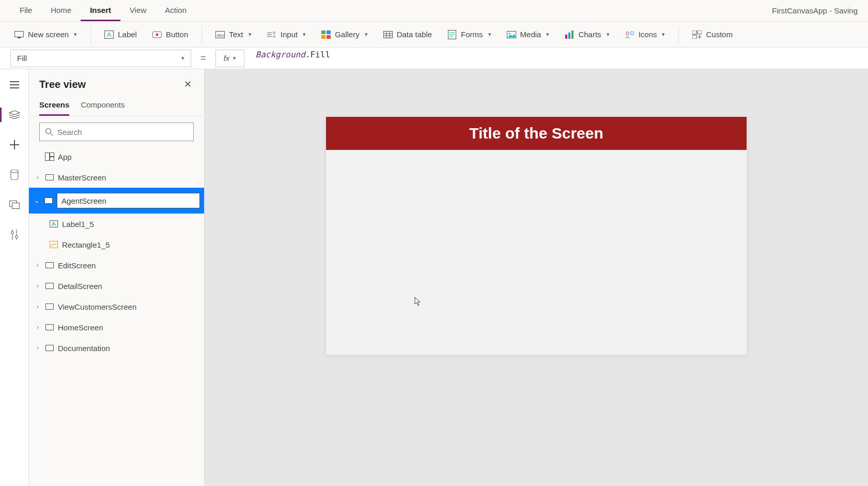  What do you see at coordinates (45, 35) in the screenshot?
I see `new-screen-button: New screen ▾` at bounding box center [45, 35].